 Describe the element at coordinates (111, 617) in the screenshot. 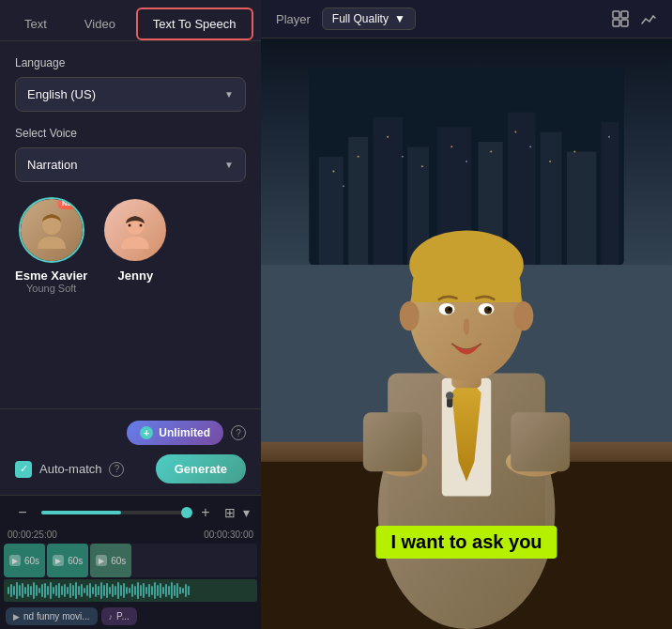

I see `music-clip-icon: ♪` at that location.